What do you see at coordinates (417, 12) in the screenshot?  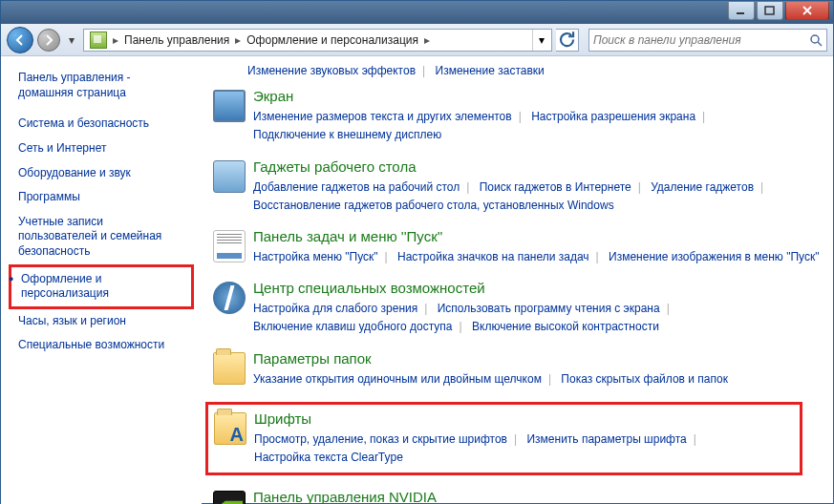 I see `titlebar` at bounding box center [417, 12].